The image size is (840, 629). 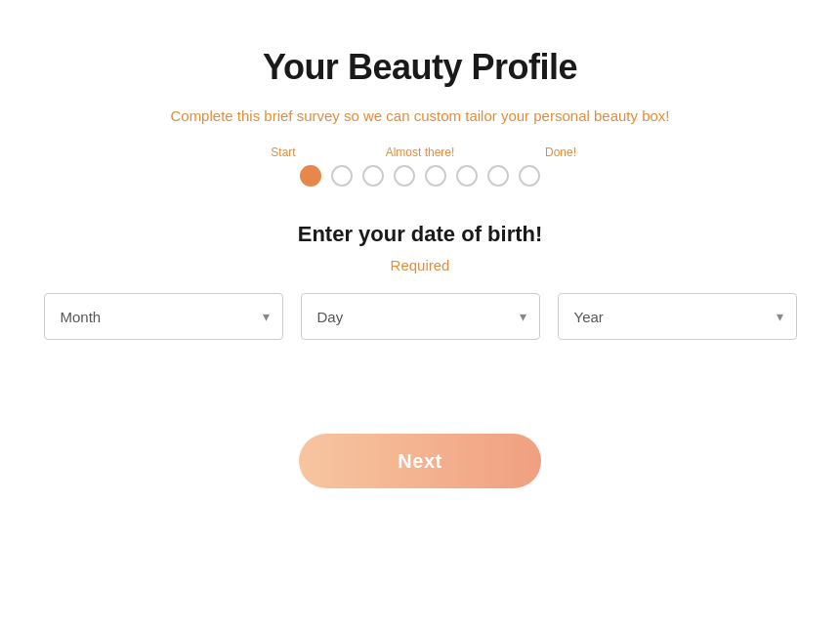 I want to click on next-button: Next, so click(x=420, y=461).